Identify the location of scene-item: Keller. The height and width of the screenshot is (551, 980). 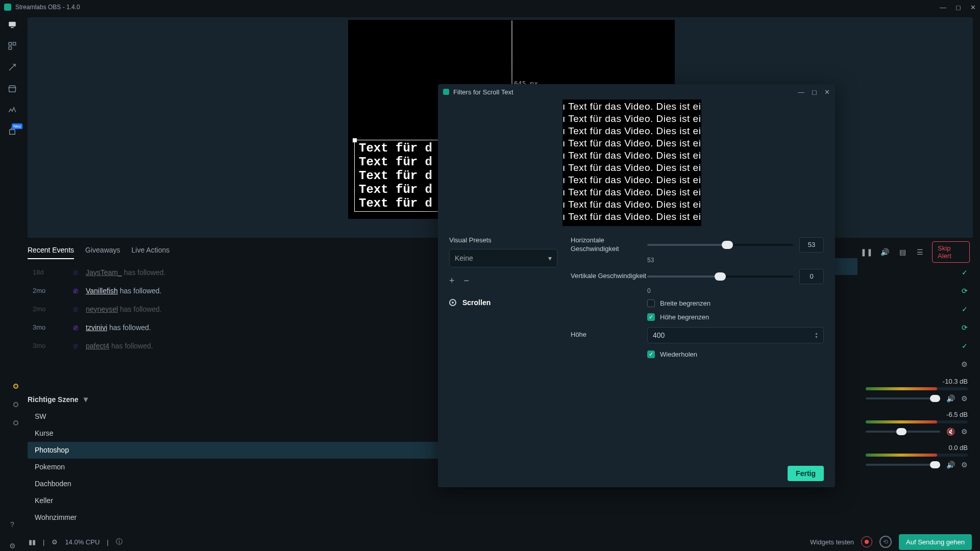
(297, 501).